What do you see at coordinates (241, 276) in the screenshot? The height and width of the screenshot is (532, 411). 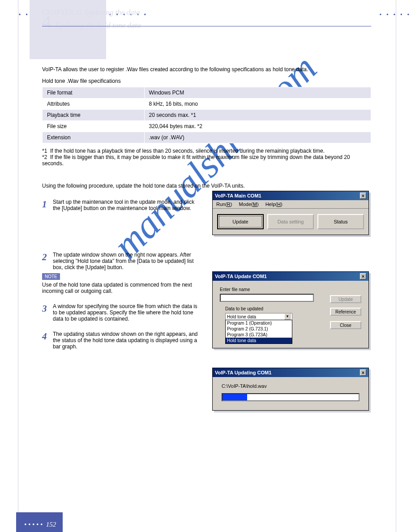 I see `window-title: VoIP-TA Update COM1` at bounding box center [241, 276].